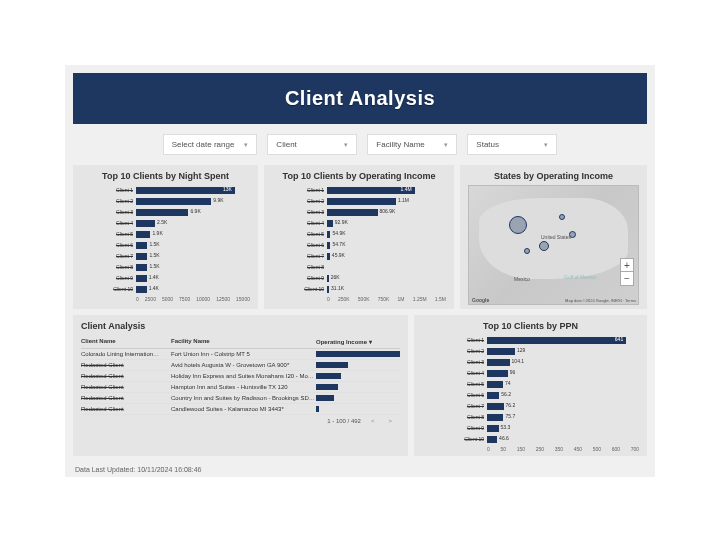 Image resolution: width=720 pixels, height=542 pixels. What do you see at coordinates (150, 299) in the screenshot?
I see `axis-tick: 2500` at bounding box center [150, 299].